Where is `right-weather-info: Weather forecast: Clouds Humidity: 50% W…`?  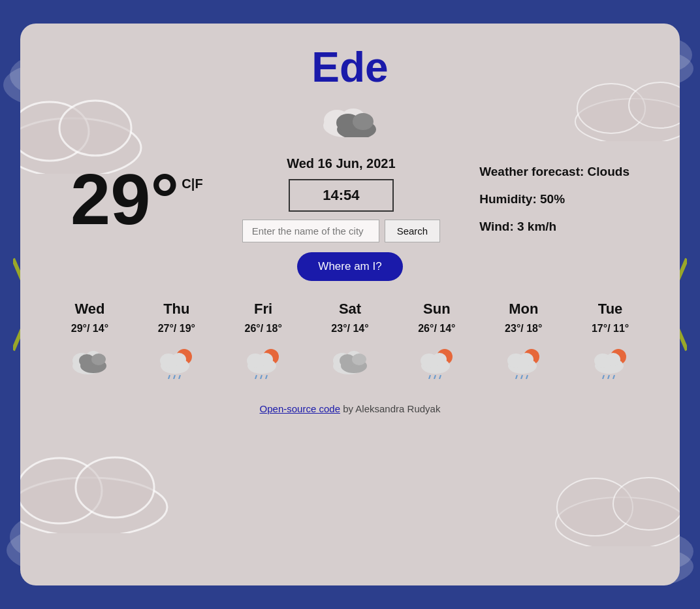 right-weather-info: Weather forecast: Clouds Humidity: 50% W… is located at coordinates (554, 199).